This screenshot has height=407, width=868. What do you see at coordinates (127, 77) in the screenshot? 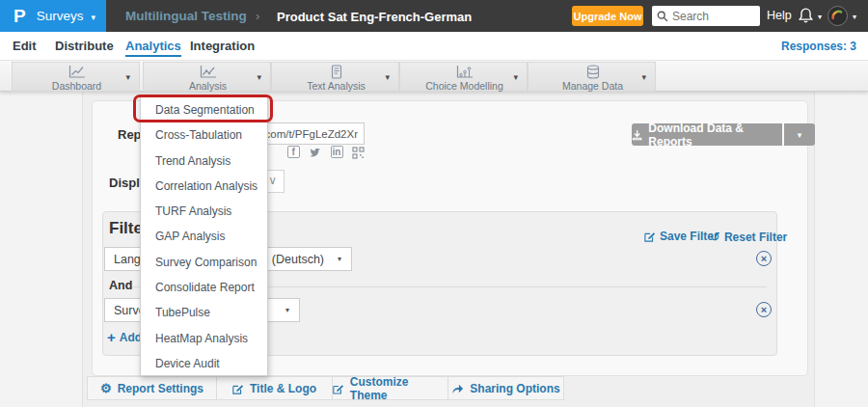
I see `dashboard-caret-icon: ▾` at bounding box center [127, 77].